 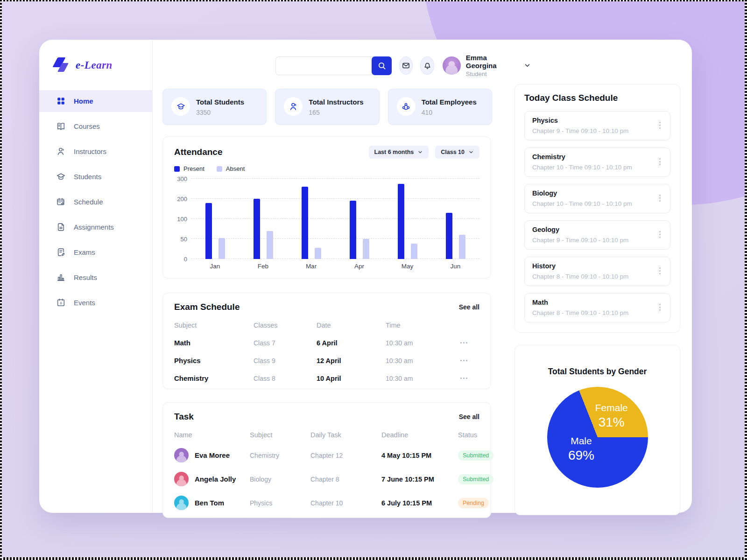 What do you see at coordinates (612, 416) in the screenshot?
I see `pie-label-female: Female31%` at bounding box center [612, 416].